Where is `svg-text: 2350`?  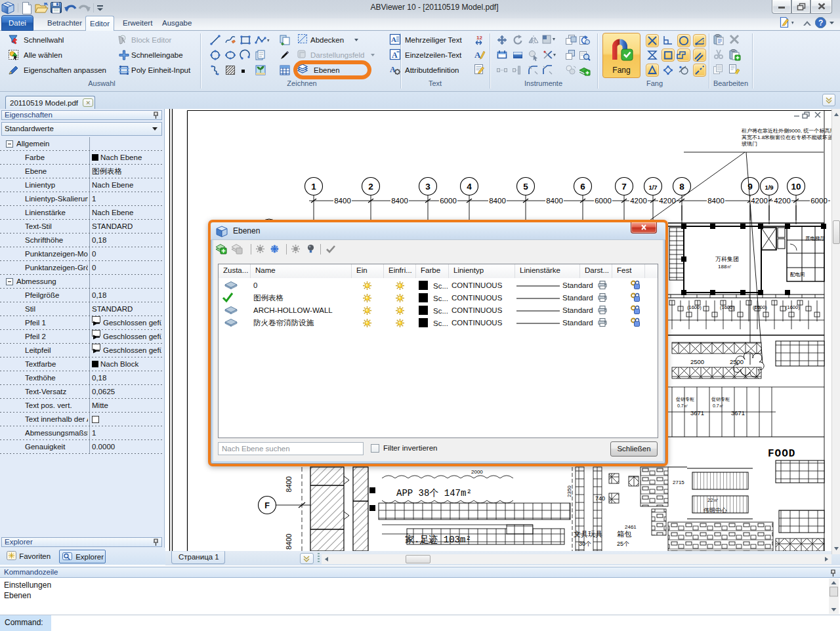 svg-text: 2350 is located at coordinates (570, 491).